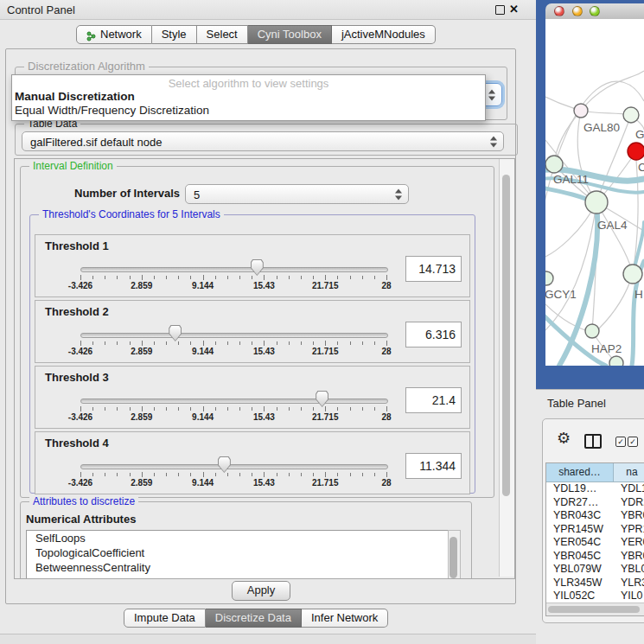 This screenshot has height=644, width=644. What do you see at coordinates (580, 530) in the screenshot?
I see `cell-shared-name: YPR145W` at bounding box center [580, 530].